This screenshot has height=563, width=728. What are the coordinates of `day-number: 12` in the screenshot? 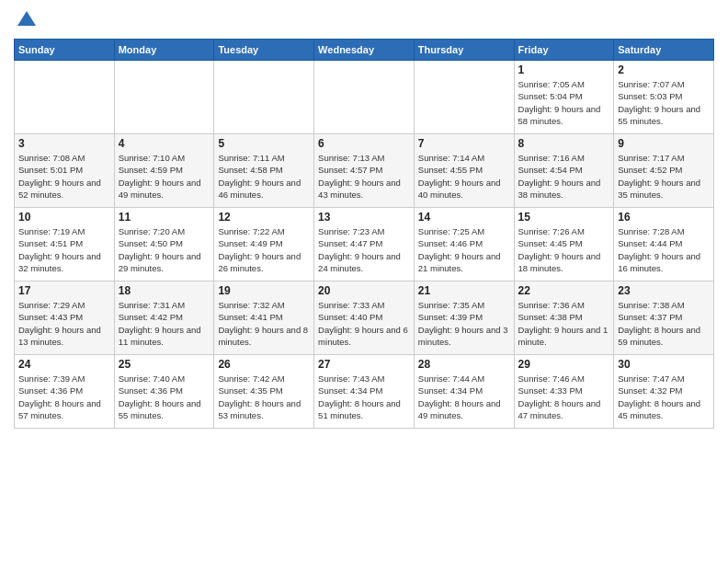 It's located at (264, 217).